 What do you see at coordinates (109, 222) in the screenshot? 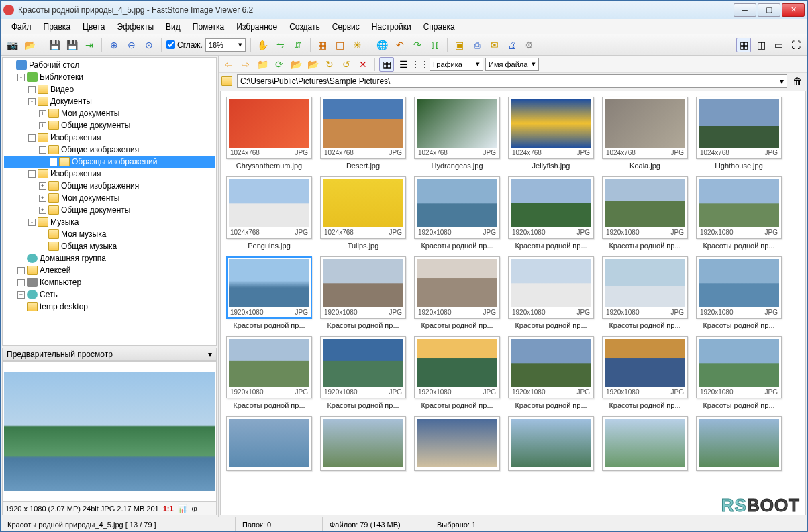
I see `tree-item: -Музыка` at bounding box center [109, 222].